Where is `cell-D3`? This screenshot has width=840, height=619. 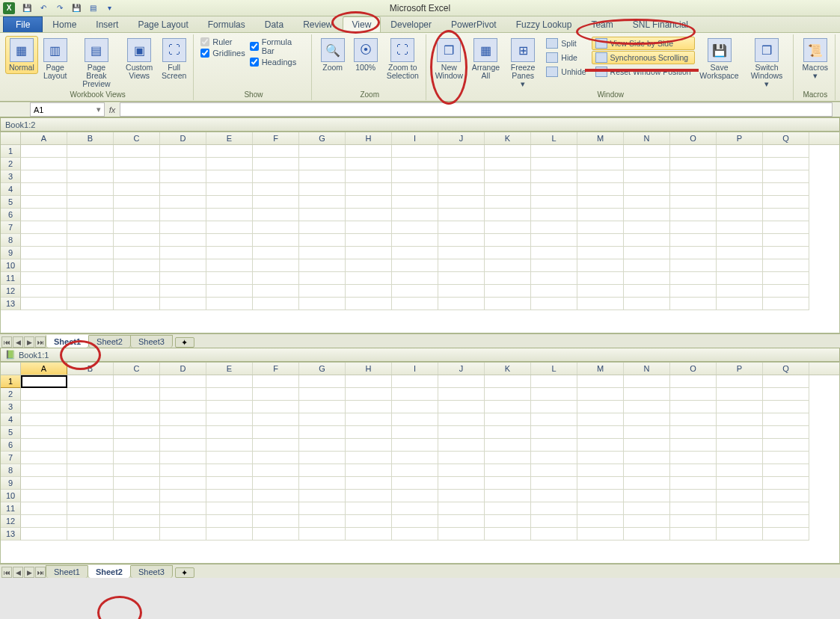
cell-D3 is located at coordinates (183, 407).